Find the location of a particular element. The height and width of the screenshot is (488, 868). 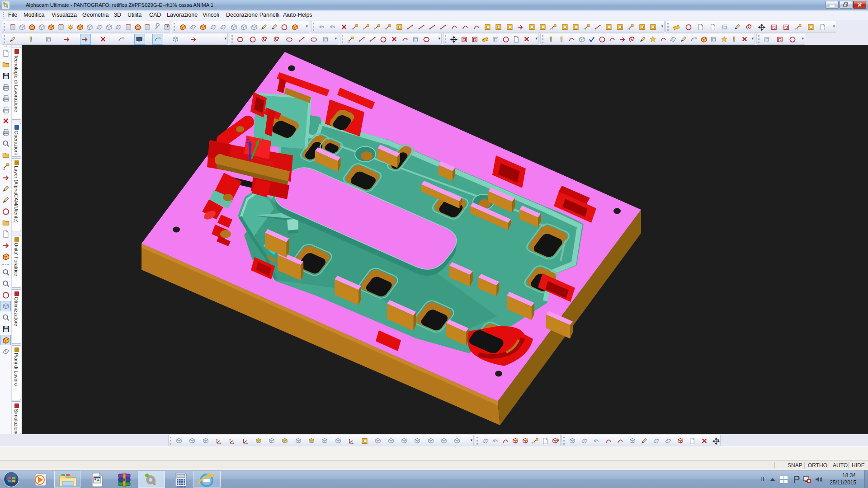

svg-text: Y is located at coordinates (262, 139).